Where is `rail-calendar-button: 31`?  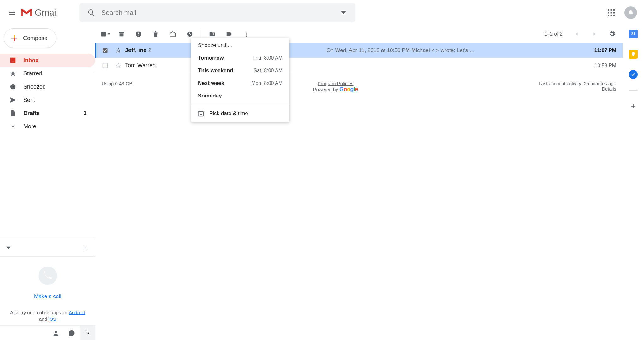
rail-calendar-button: 31 is located at coordinates (633, 34).